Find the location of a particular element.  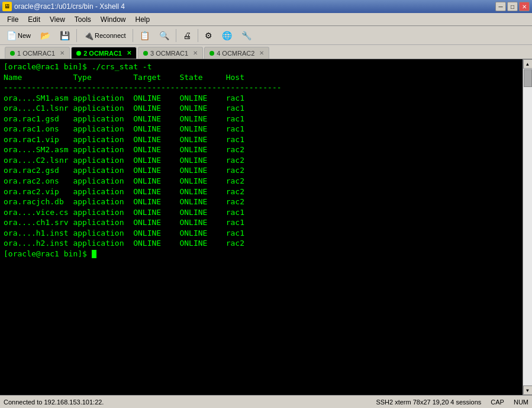

maximize-button: □ is located at coordinates (512, 7).